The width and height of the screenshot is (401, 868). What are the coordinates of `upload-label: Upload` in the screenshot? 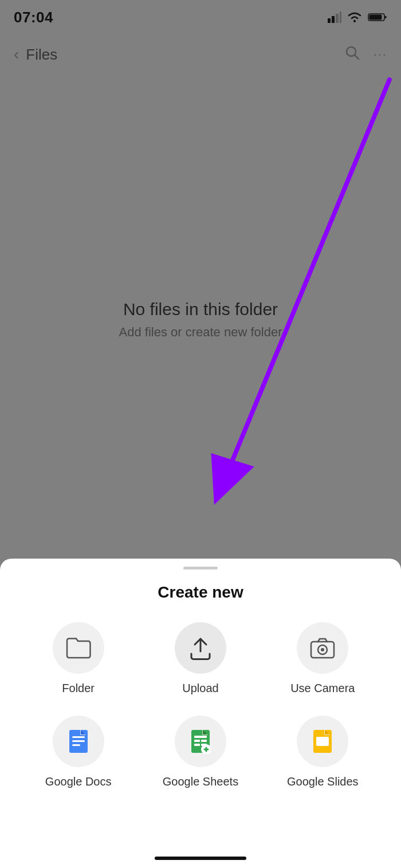 It's located at (200, 689).